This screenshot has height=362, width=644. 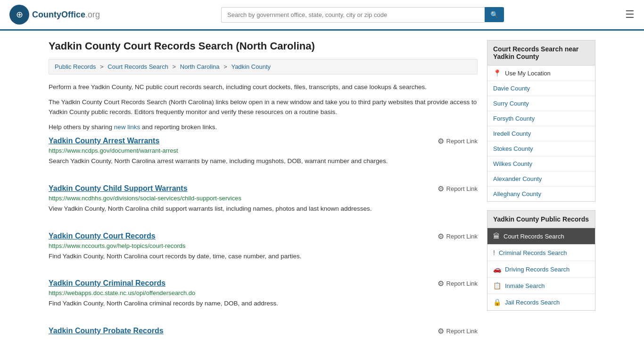 What do you see at coordinates (541, 237) in the screenshot?
I see `sidebar-record-item-0: 🏛 Court Records Search` at bounding box center [541, 237].